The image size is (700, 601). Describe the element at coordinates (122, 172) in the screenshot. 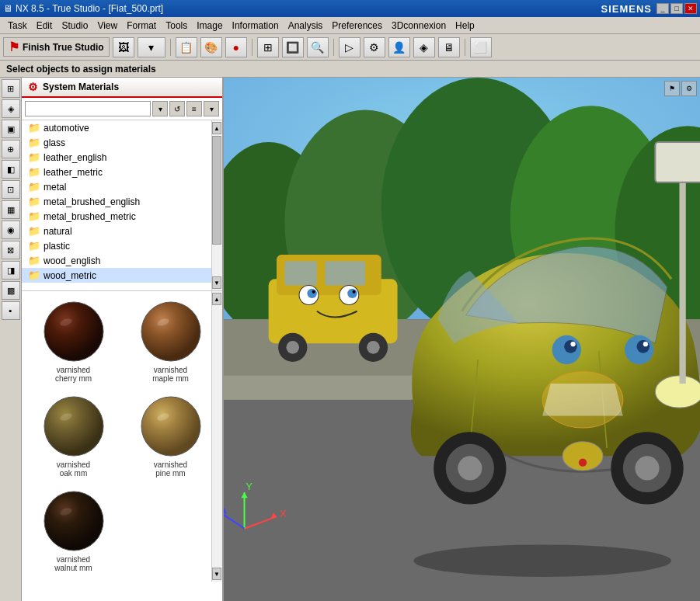

I see `folder-leather-metric: 📁 leather_metric` at that location.